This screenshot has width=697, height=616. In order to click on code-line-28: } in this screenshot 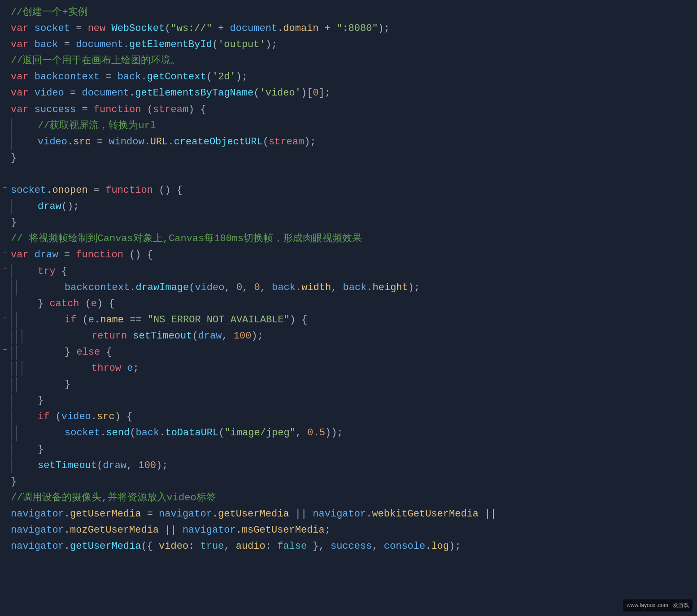, I will do `click(348, 450)`.